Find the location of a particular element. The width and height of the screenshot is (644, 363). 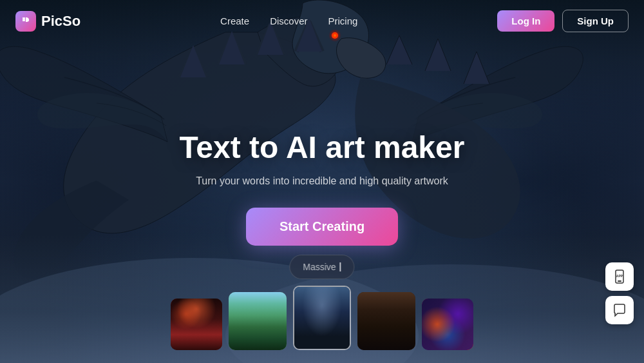

gallery-thumb-4-image is located at coordinates (386, 321).